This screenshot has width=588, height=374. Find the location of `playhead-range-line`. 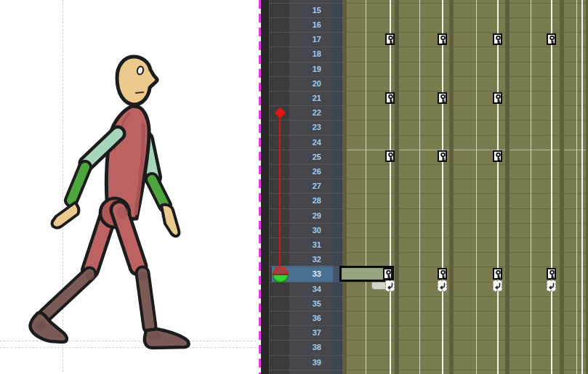

playhead-range-line is located at coordinates (280, 191).